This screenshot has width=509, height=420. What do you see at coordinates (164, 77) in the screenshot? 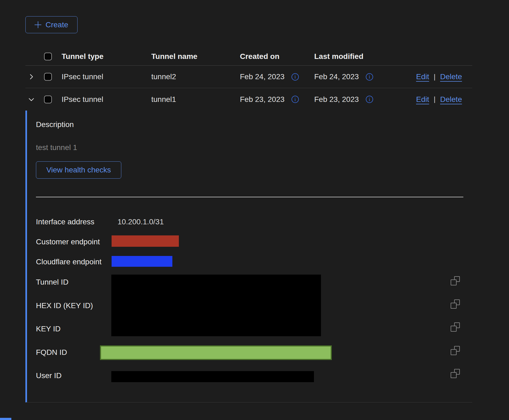
I see `tunnel-name-value: tunnel2` at bounding box center [164, 77].